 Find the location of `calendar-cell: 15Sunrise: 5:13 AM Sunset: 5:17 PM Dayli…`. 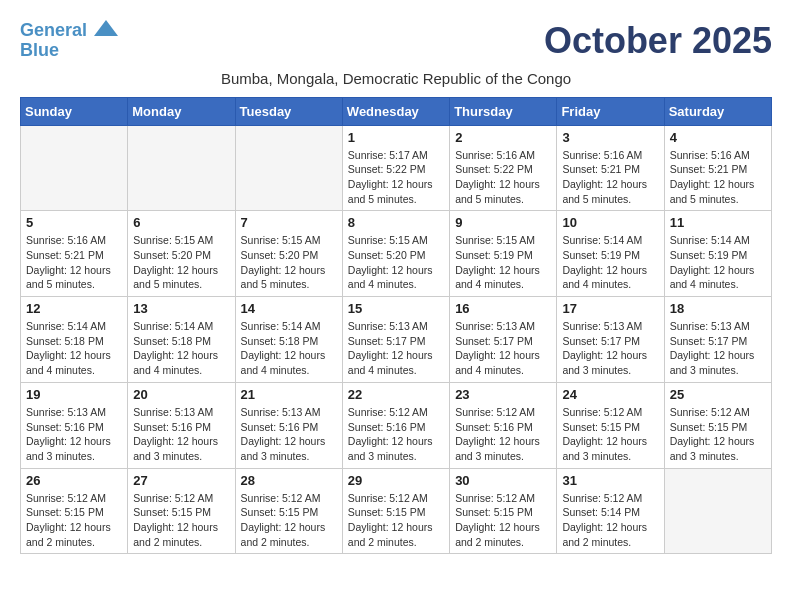

calendar-cell: 15Sunrise: 5:13 AM Sunset: 5:17 PM Dayli… is located at coordinates (396, 340).